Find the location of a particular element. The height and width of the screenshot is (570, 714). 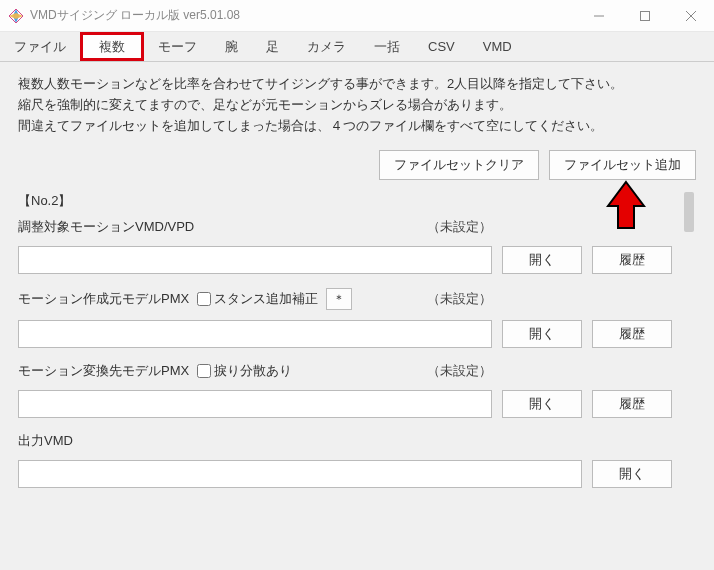

target-model-input is located at coordinates (255, 404).